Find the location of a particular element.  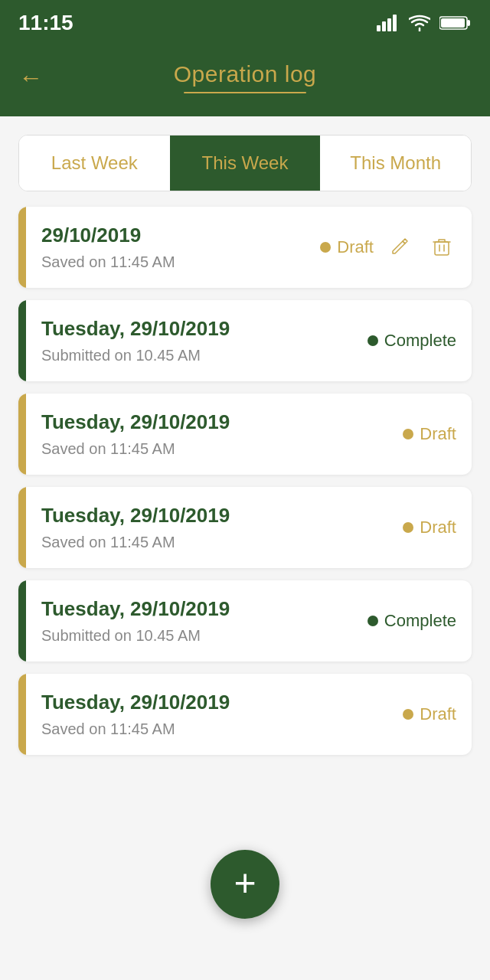

add-icon: + is located at coordinates (245, 883).